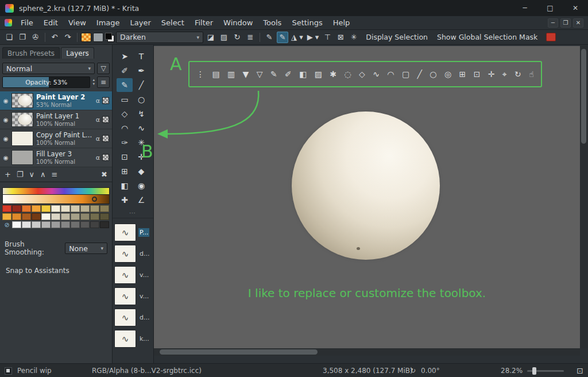 The width and height of the screenshot is (588, 377). What do you see at coordinates (534, 371) in the screenshot?
I see `zoom-slider-thumb` at bounding box center [534, 371].